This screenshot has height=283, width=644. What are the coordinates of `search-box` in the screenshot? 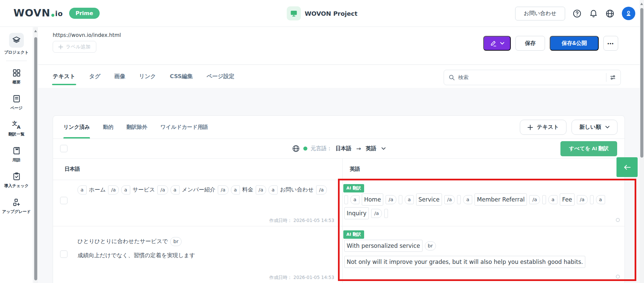 It's located at (532, 77).